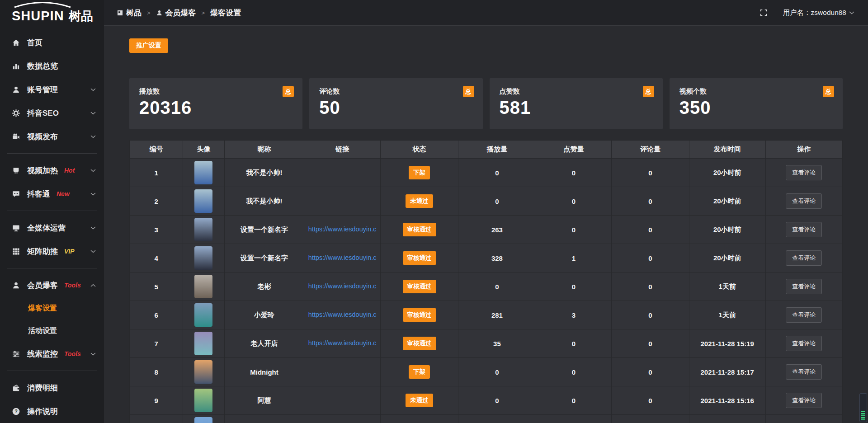  What do you see at coordinates (764, 13) in the screenshot?
I see `fullscreen-icon` at bounding box center [764, 13].